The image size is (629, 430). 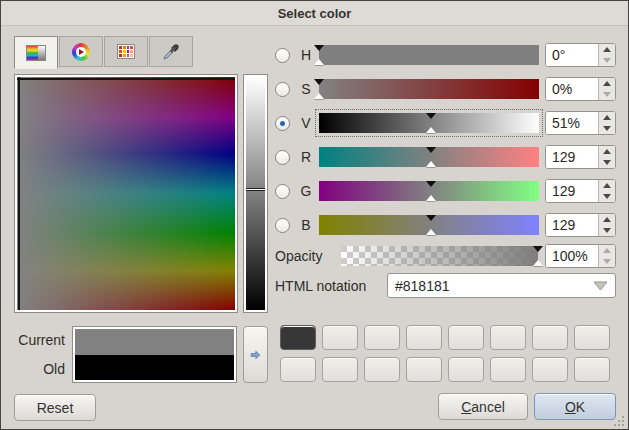 What do you see at coordinates (319, 82) in the screenshot?
I see `slider-handle-s` at bounding box center [319, 82].